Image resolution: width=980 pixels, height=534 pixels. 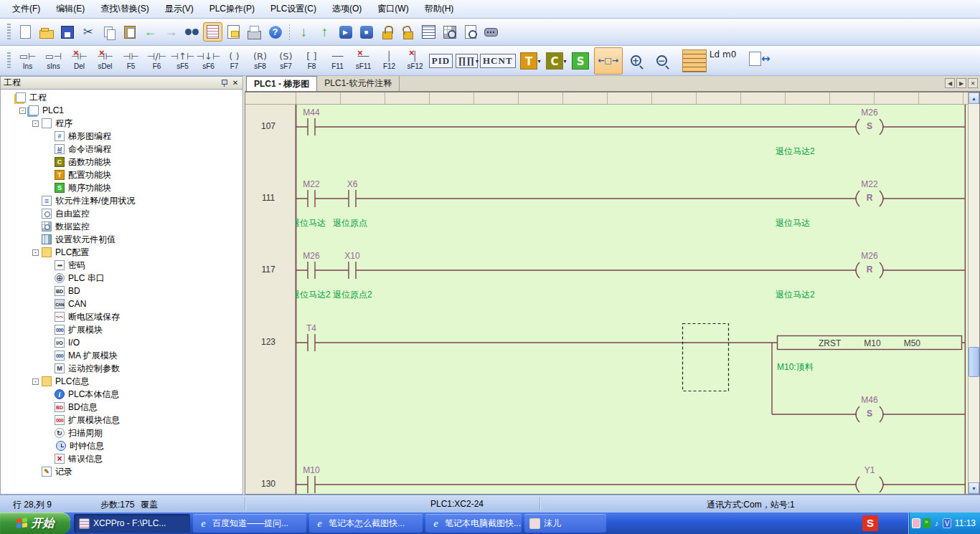 I want to click on tree-item: - 程序, so click(x=122, y=123).